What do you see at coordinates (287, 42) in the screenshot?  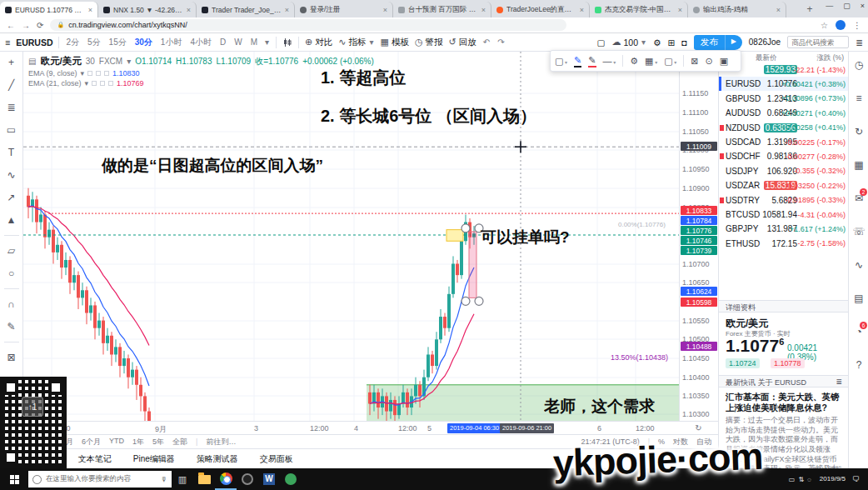 I see `chart-type-icon` at bounding box center [287, 42].